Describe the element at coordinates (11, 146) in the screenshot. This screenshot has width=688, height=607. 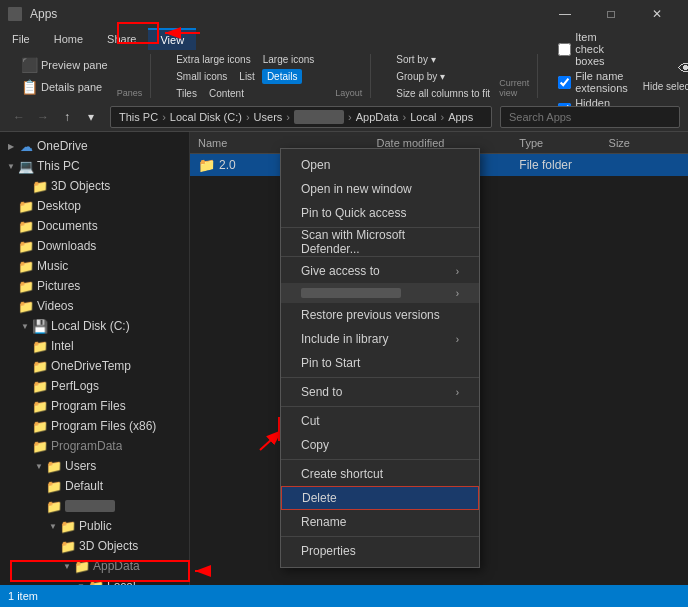
I see `expand-arrow: ▶` at that location.